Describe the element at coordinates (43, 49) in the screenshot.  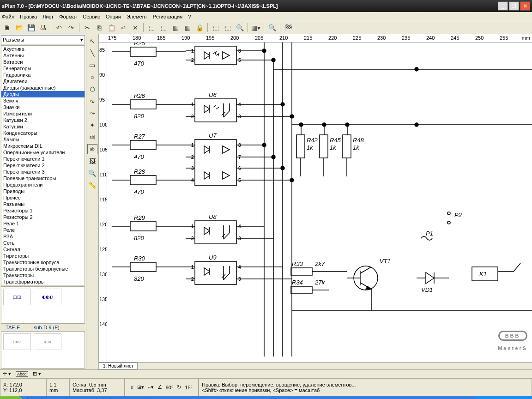
I see `category-item: Акустика` at that location.